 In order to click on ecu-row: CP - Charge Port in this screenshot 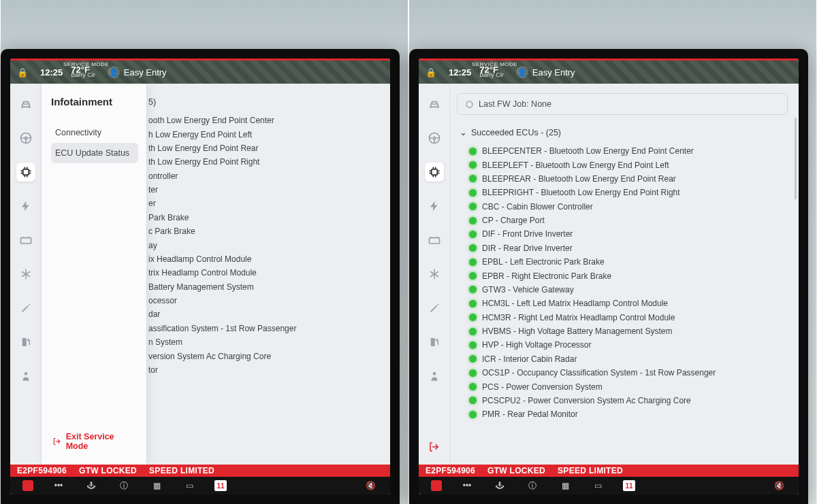, I will do `click(622, 220)`.